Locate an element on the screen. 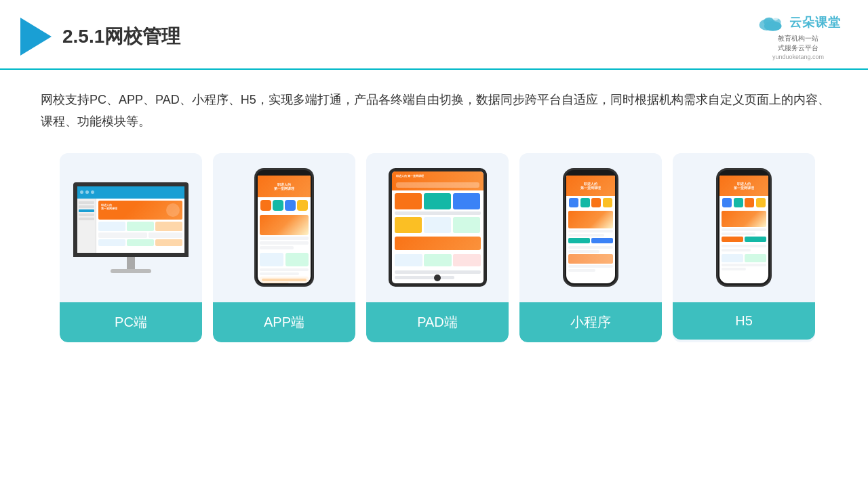  description-text: 网校支持PC、APP、PAD、小程序、H5，实现多端打通，产品各终端自由切换，数… is located at coordinates (437, 111).